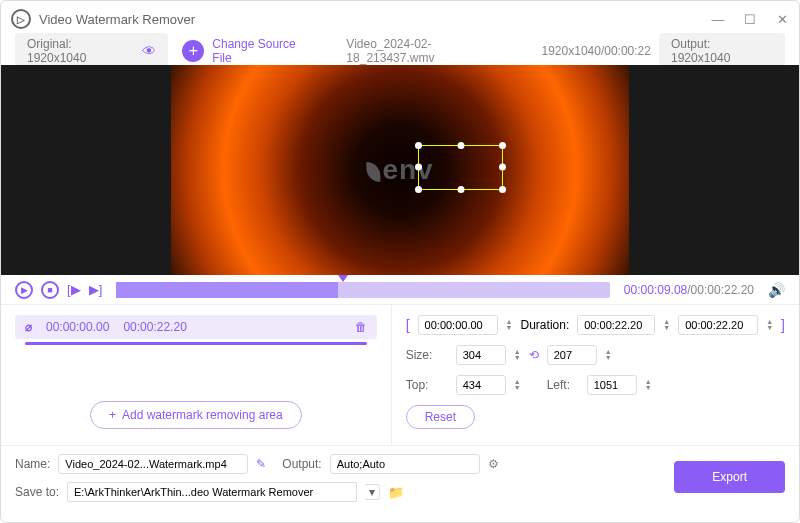 This screenshot has width=800, height=523. What do you see at coordinates (21, 19) in the screenshot?
I see `app-logo-icon: ▷` at bounding box center [21, 19].